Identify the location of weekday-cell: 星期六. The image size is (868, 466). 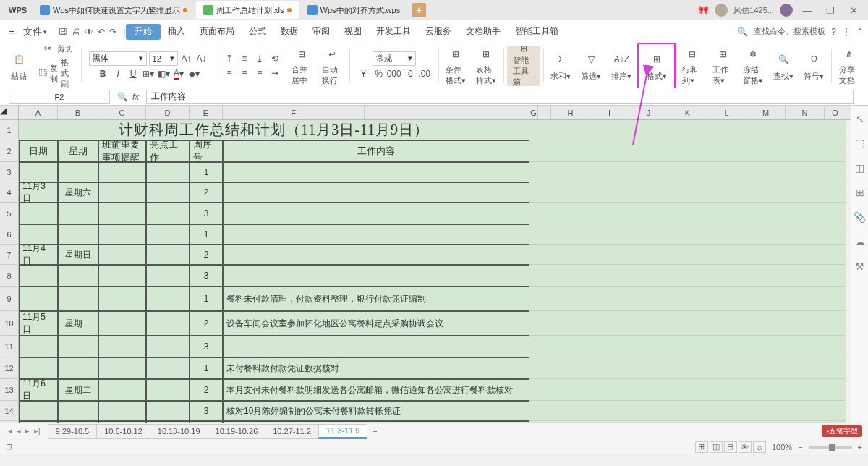
(78, 192).